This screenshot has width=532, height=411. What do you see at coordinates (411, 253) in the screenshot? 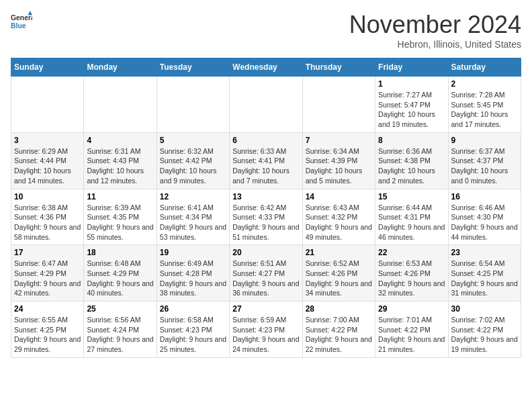
I see `day-number: 22` at bounding box center [411, 253].